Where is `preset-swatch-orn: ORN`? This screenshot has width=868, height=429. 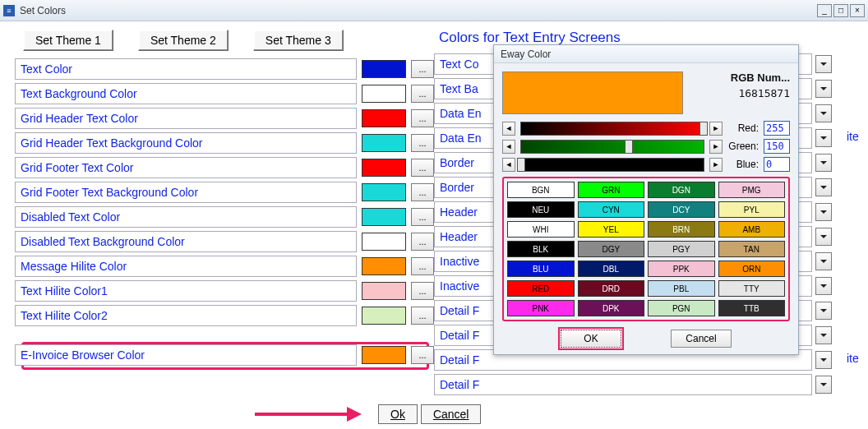
preset-swatch-orn: ORN is located at coordinates (752, 269).